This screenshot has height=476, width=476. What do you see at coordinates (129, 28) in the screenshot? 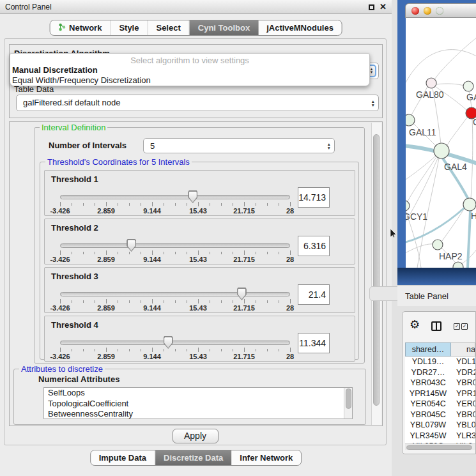
I see `tab-style: Style` at bounding box center [129, 28].